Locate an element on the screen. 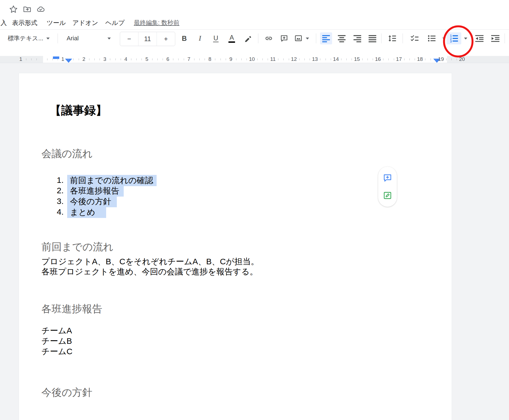 This screenshot has width=509, height=420. font-dropdown: Arial is located at coordinates (73, 38).